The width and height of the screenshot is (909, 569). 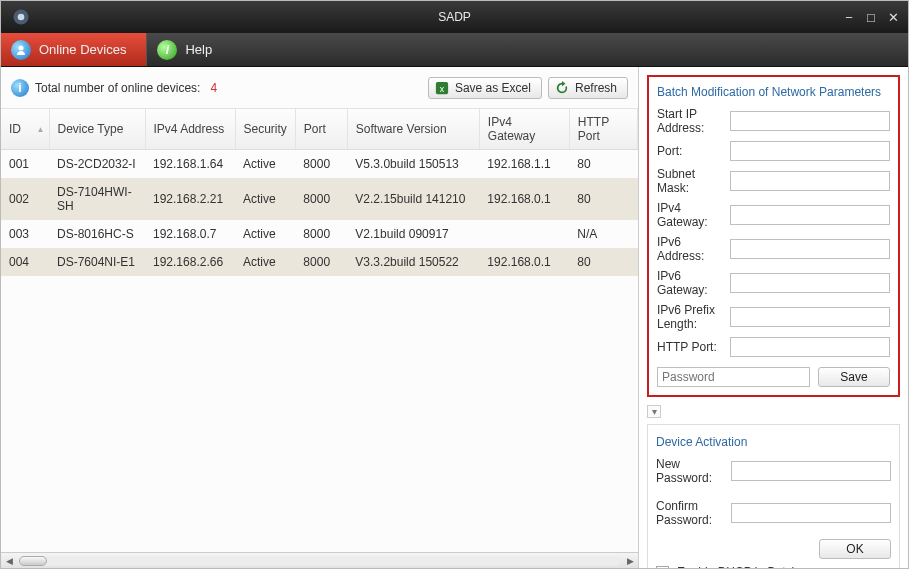 I want to click on table-row: 004DS-7604NI-E1192.168.2.66Active8000V3.…, so click(x=320, y=262).